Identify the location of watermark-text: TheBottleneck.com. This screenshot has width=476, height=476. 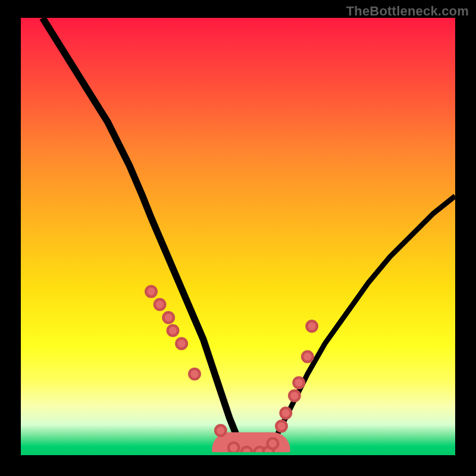
(408, 11).